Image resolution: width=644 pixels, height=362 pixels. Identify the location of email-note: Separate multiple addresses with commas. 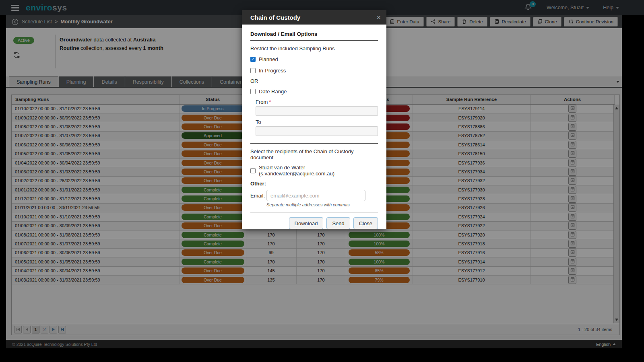
(322, 205).